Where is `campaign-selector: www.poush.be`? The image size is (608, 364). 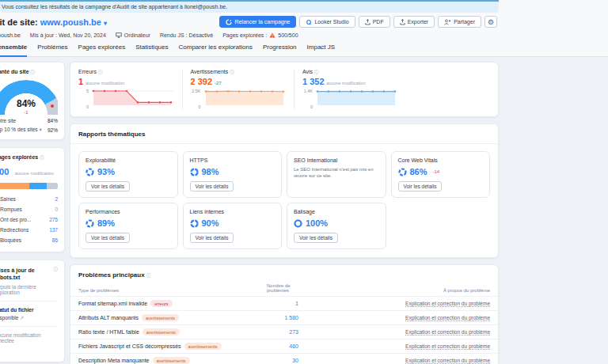
campaign-selector: www.poush.be is located at coordinates (71, 22).